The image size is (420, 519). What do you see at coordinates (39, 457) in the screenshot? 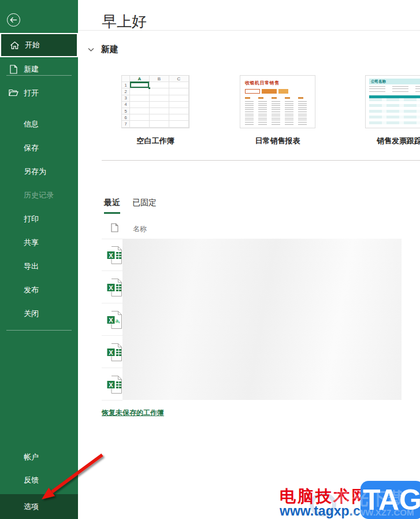
I see `sidebar-item-account: 帐户` at bounding box center [39, 457].